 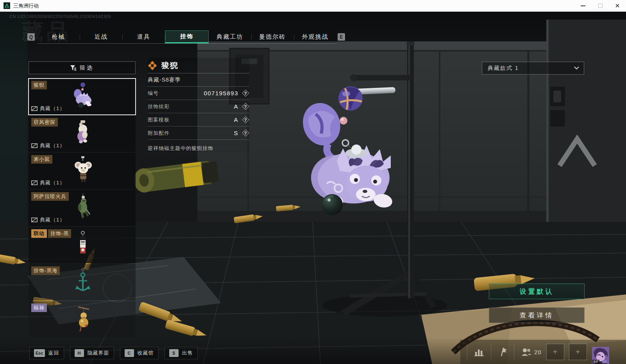 What do you see at coordinates (273, 37) in the screenshot?
I see `tab-mandel-brick: 曼德尔砖` at bounding box center [273, 37].